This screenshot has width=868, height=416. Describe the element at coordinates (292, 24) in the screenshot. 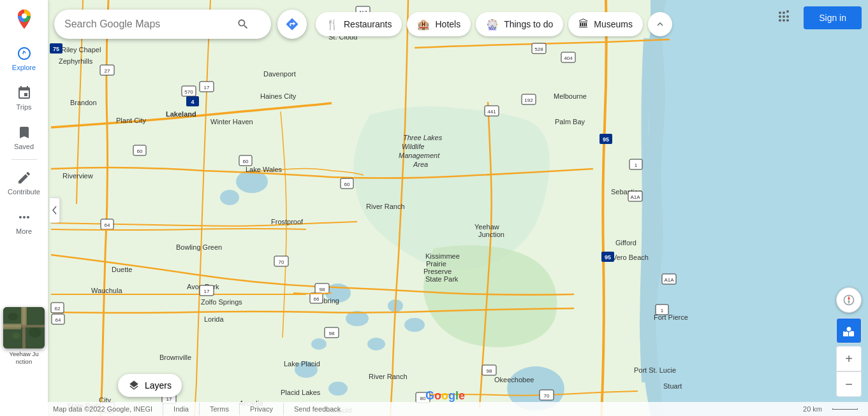

I see `directions-button` at that location.